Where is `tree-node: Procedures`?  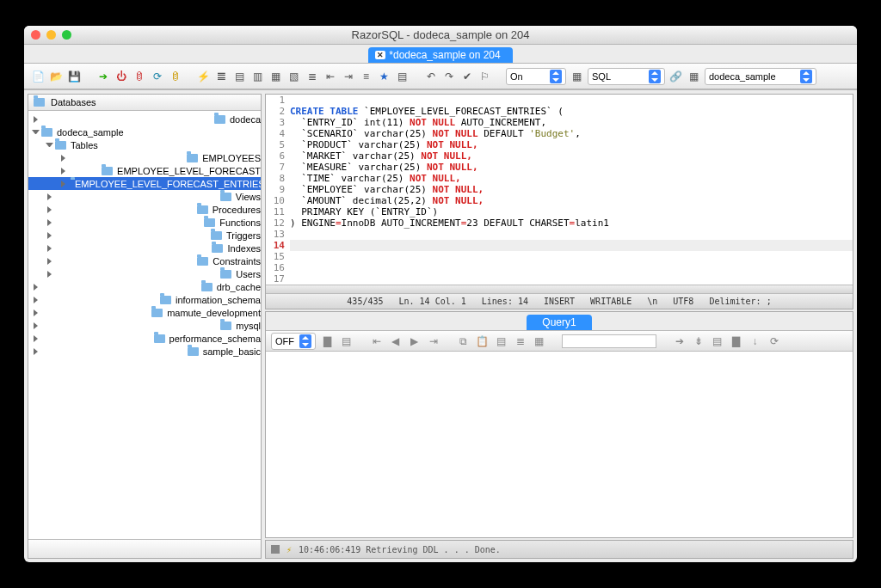
tree-node: Procedures is located at coordinates (145, 210).